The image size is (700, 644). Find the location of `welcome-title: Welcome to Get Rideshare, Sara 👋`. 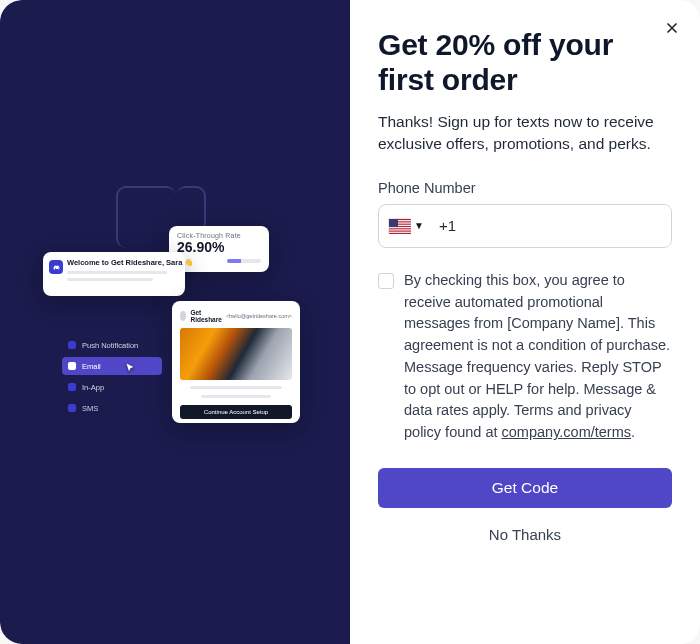

welcome-title: Welcome to Get Rideshare, Sara 👋 is located at coordinates (123, 262).